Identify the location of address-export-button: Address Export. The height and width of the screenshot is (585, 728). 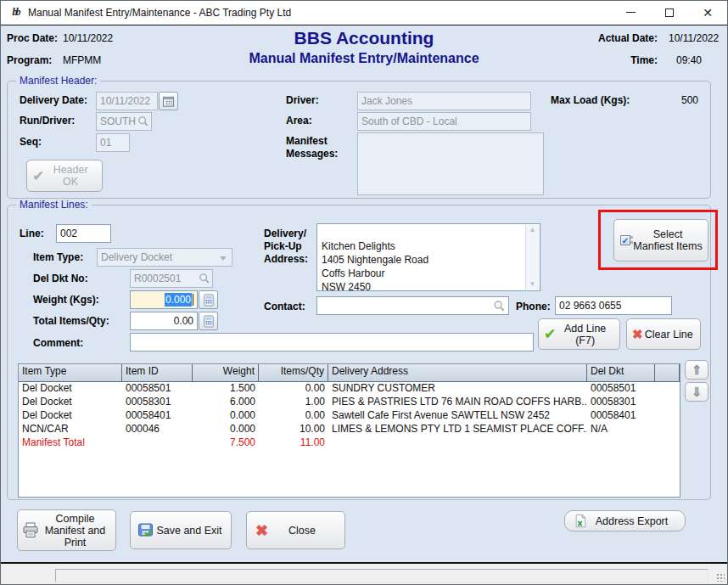
(624, 521).